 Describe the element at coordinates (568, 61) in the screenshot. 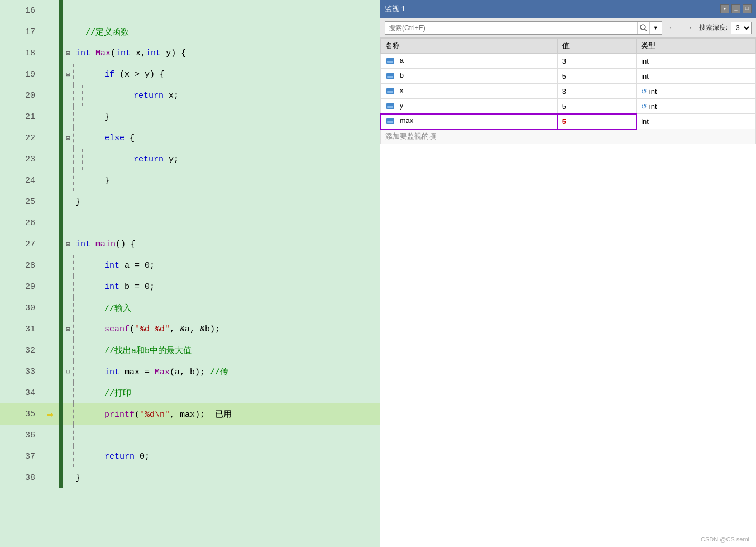

I see `watch-row-a: a 3 int` at that location.